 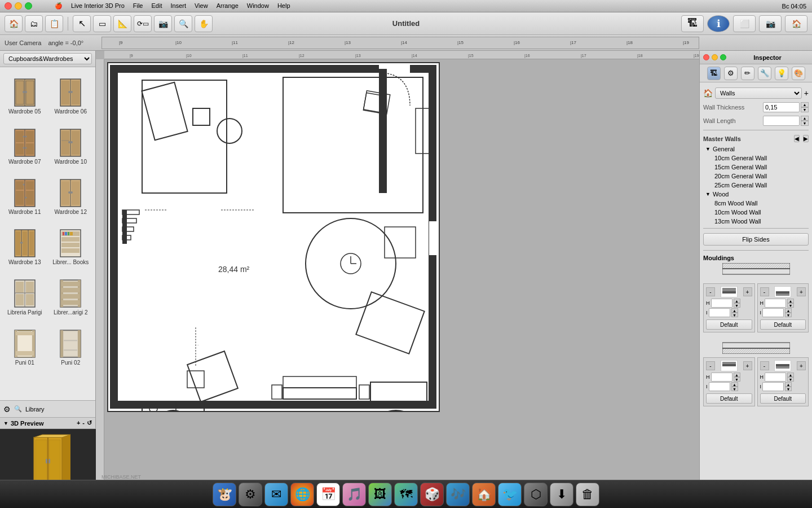 I want to click on minimize-button, so click(x=18, y=6).